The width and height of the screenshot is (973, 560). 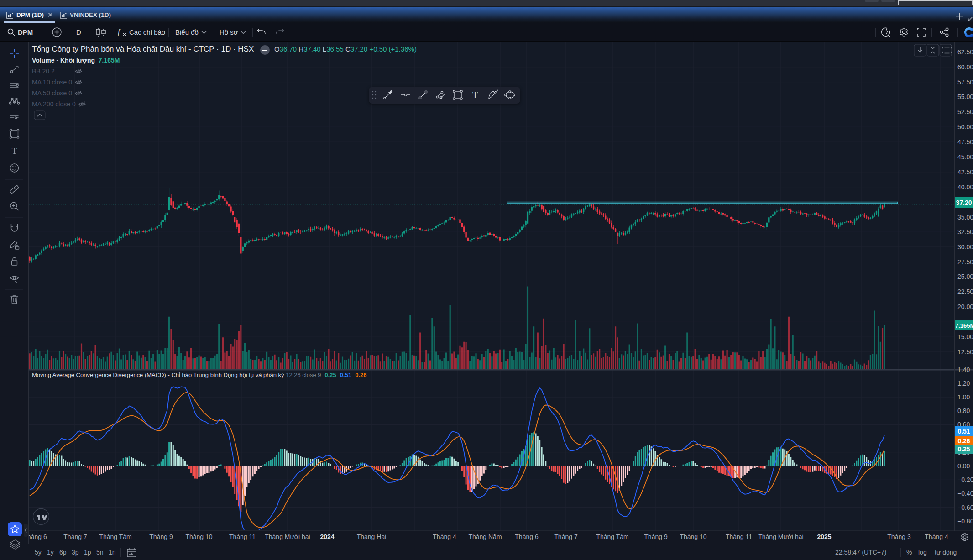 I want to click on svg-text: 45.00, so click(x=965, y=157).